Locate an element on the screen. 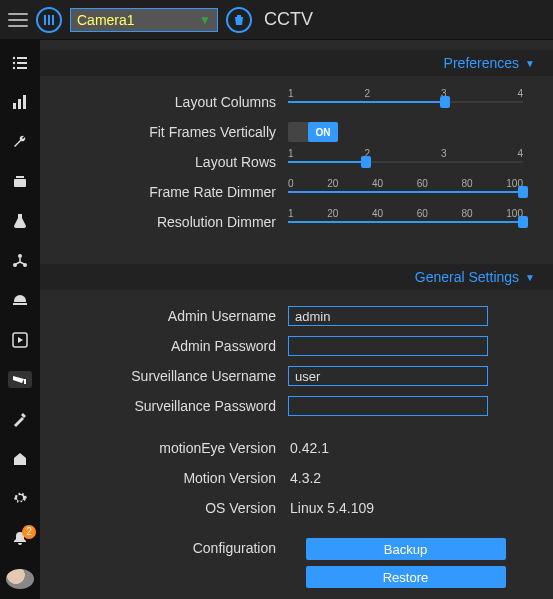 The height and width of the screenshot is (599, 553). admin-user-label: Admin Username is located at coordinates (164, 316).